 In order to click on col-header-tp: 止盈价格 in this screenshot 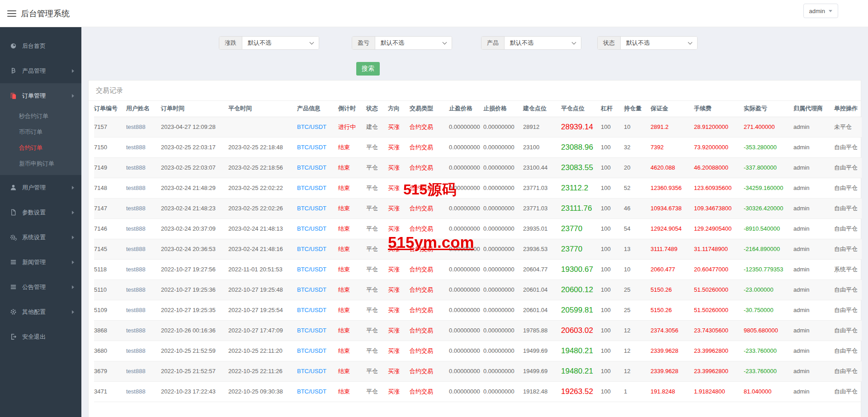, I will do `click(466, 109)`.